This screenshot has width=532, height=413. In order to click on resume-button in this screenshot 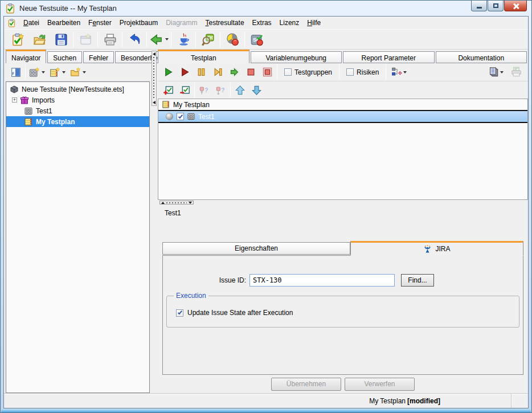, I will do `click(235, 72)`.